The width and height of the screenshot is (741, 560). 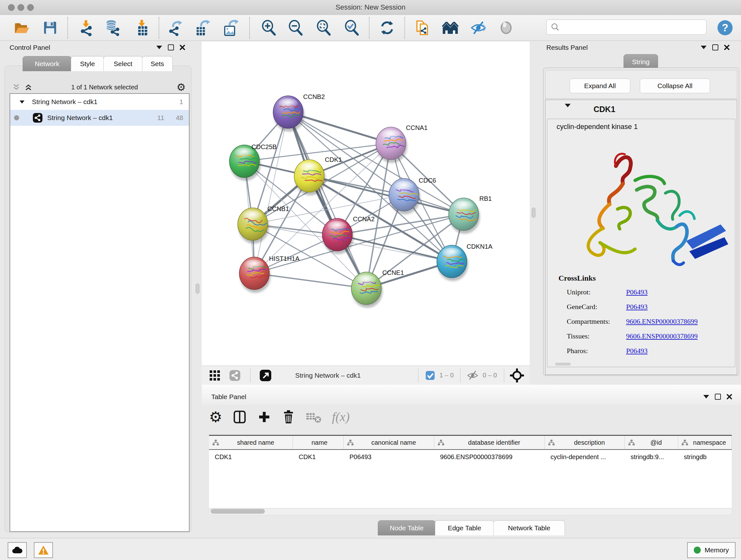 What do you see at coordinates (596, 351) in the screenshot?
I see `crosslink-label: Pharos:` at bounding box center [596, 351].